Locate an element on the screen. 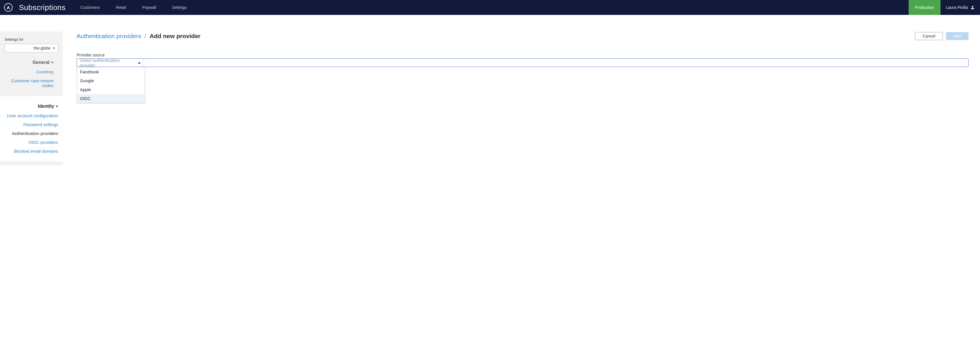 This screenshot has width=980, height=353. breadcrumb: Authentication providers / Add new provi… is located at coordinates (138, 36).